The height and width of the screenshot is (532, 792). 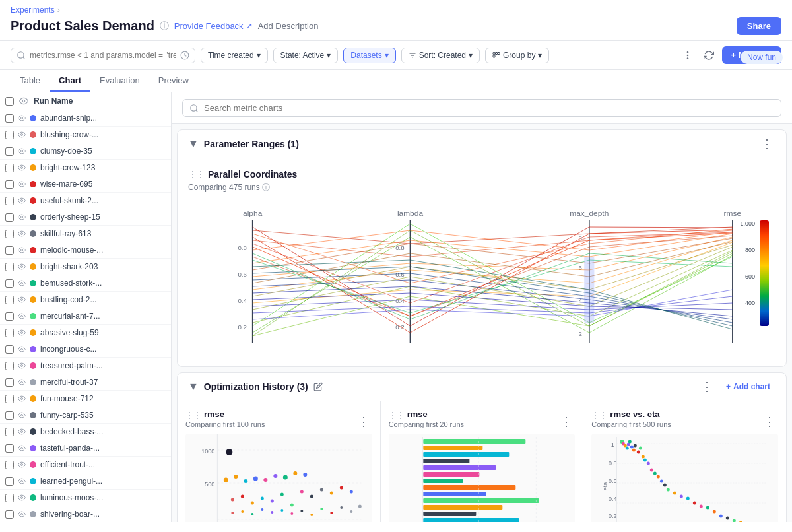 I want to click on list-item: merciful-trout-37, so click(x=86, y=383).